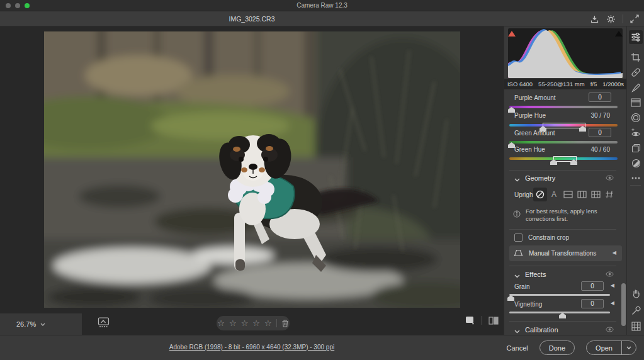  What do you see at coordinates (613, 84) in the screenshot?
I see `exif-shutter: 1/2000s` at bounding box center [613, 84].